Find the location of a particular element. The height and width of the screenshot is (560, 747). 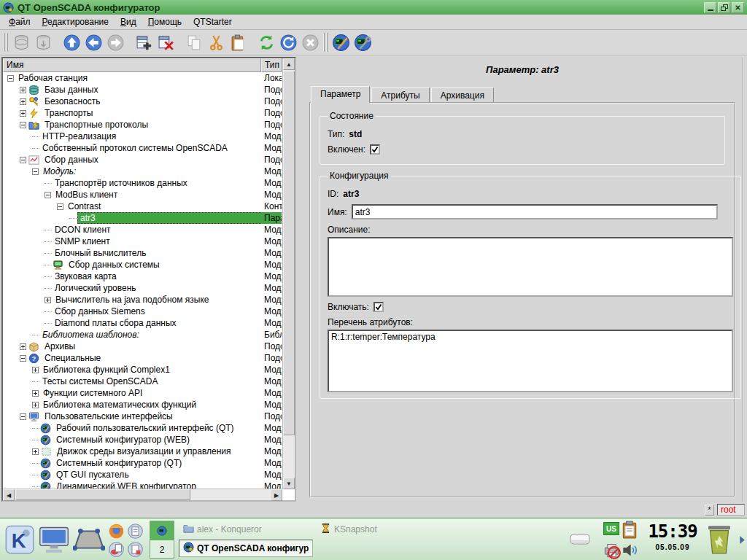

tree-item-блочный-вычислитель: Блочный вычислительМоду is located at coordinates (142, 253).